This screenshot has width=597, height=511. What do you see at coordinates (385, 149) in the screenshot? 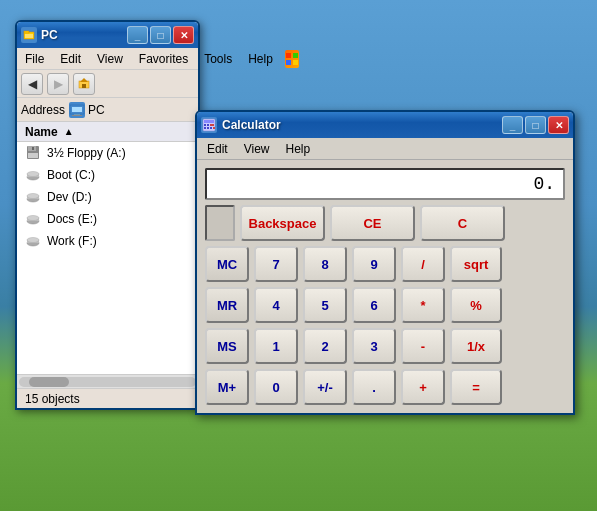
I see `calc-menubar: Edit View Help` at bounding box center [385, 149].